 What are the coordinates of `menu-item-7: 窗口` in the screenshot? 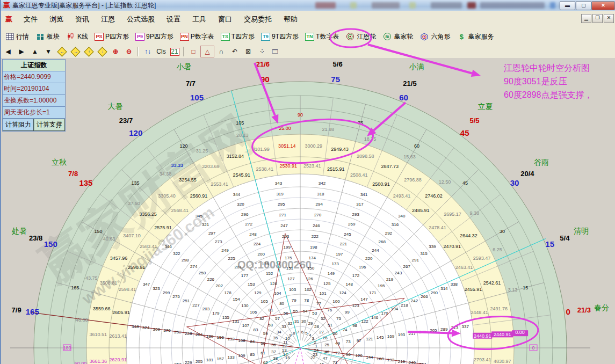 It's located at (225, 19).